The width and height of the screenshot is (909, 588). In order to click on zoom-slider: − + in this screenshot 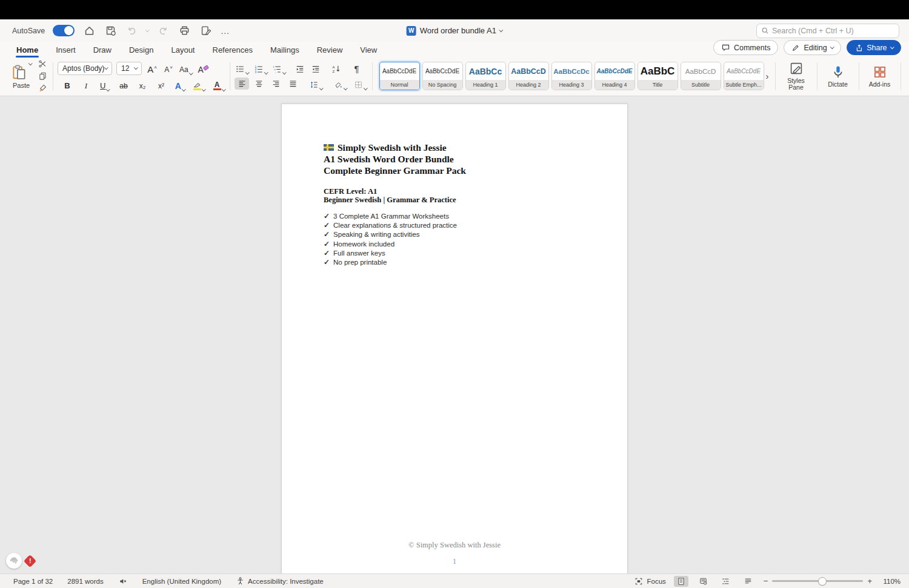, I will do `click(818, 581)`.